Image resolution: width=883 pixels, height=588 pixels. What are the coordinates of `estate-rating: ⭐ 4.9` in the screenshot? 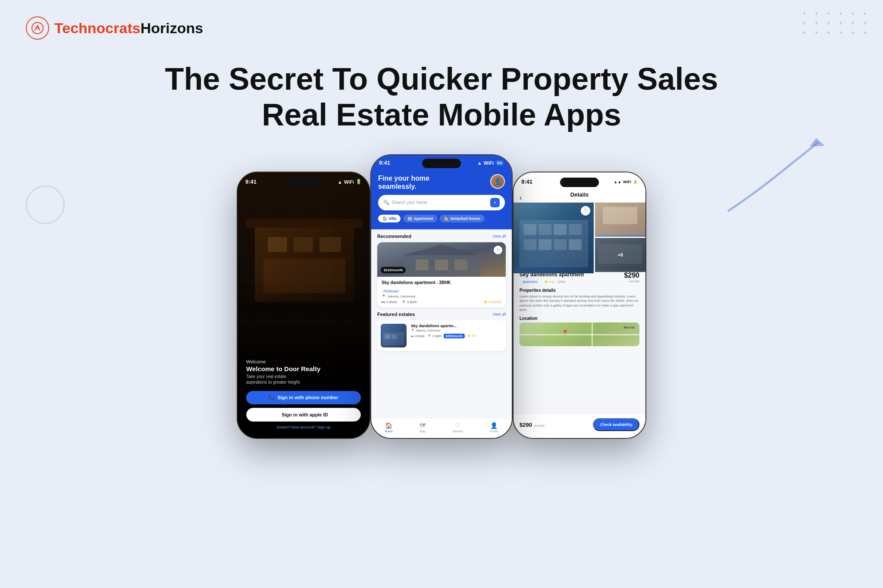 It's located at (472, 336).